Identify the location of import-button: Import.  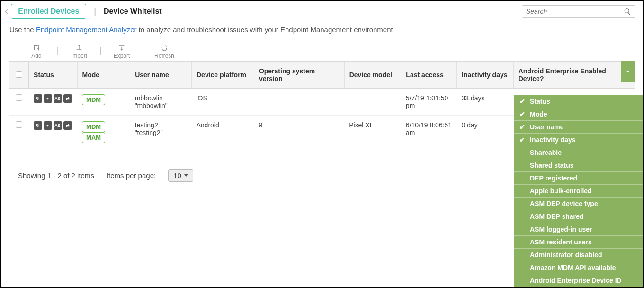
(79, 52).